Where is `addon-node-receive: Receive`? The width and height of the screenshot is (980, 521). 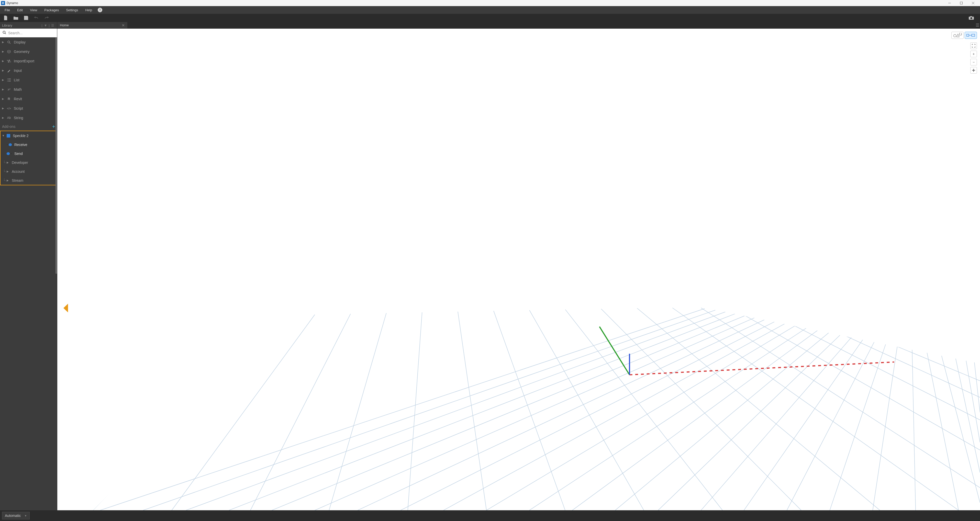
addon-node-receive: Receive is located at coordinates (29, 145).